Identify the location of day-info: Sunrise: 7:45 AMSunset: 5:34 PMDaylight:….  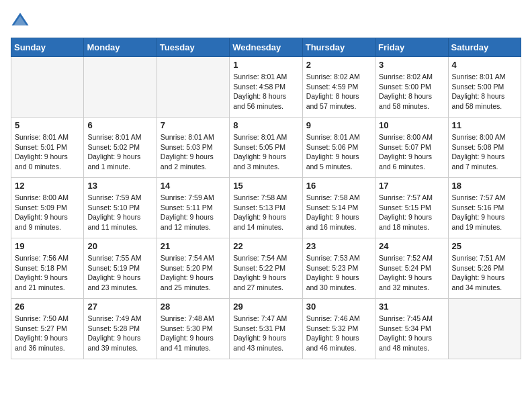
(411, 333).